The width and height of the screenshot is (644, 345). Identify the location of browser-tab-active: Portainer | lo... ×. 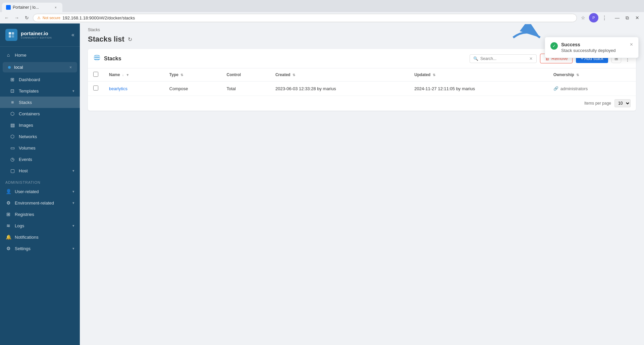
(32, 7).